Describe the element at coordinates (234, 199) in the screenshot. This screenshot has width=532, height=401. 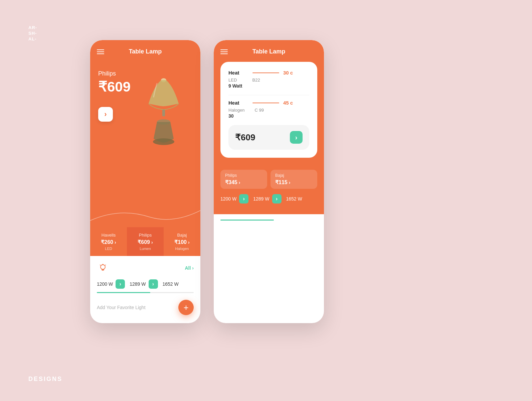
I see `s2-watt-item-1: 1200 W` at that location.